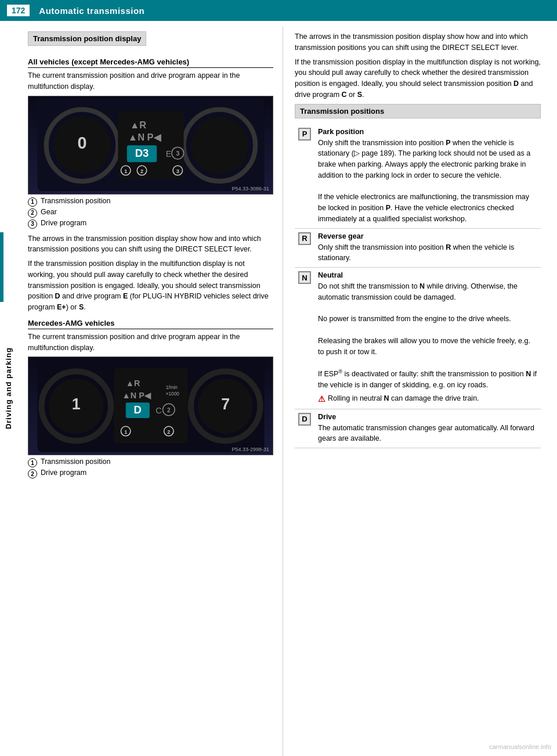  Describe the element at coordinates (404, 398) in the screenshot. I see `warning-text: Rolling in neutral N can damage the driv…` at that location.